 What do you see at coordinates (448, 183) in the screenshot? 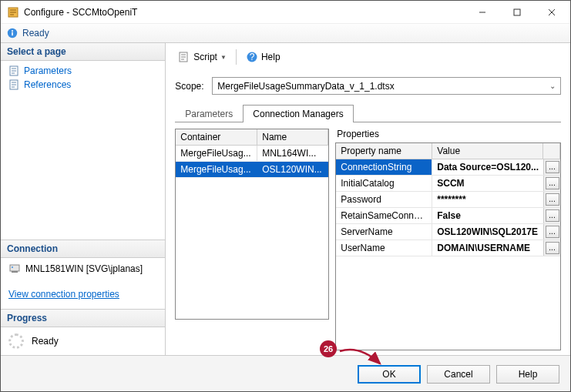
I see `property-row-initialcatalog: InitialCatalog SCCM ...` at bounding box center [448, 183].